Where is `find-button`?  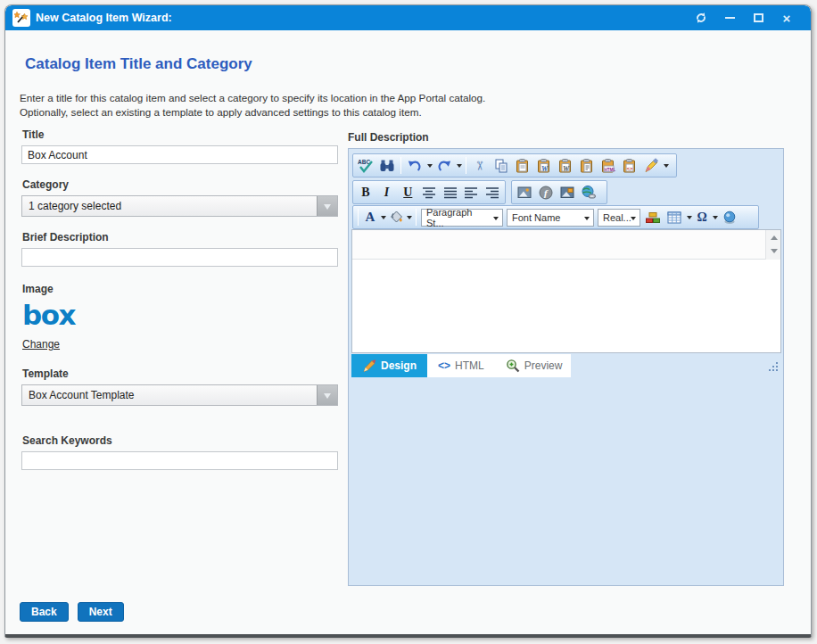 find-button is located at coordinates (387, 166).